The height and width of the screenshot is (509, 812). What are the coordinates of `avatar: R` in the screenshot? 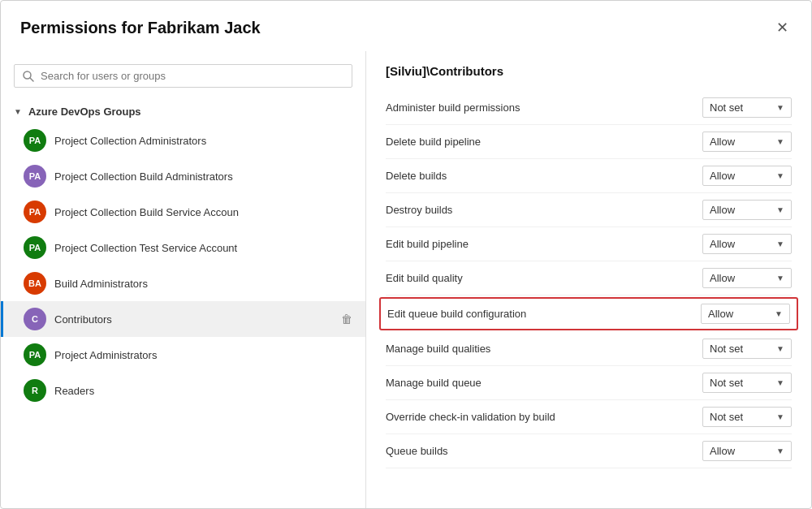 It's located at (35, 390).